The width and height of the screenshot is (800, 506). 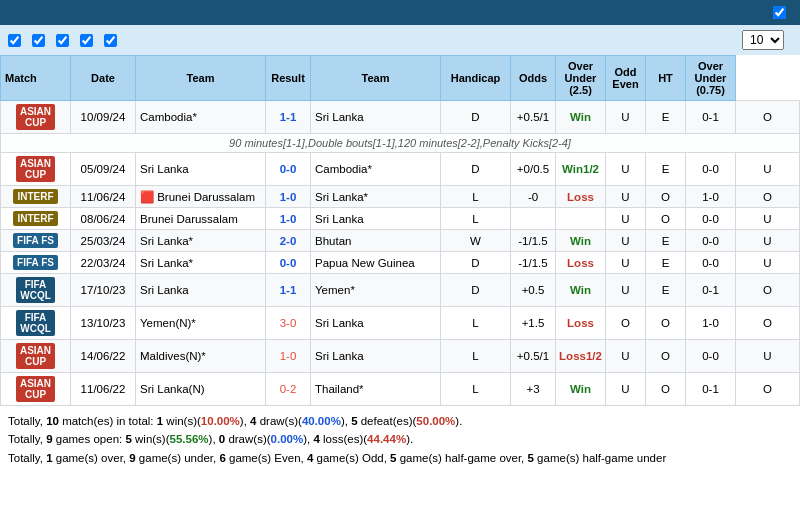 What do you see at coordinates (476, 241) in the screenshot?
I see `draw-result: W` at bounding box center [476, 241].